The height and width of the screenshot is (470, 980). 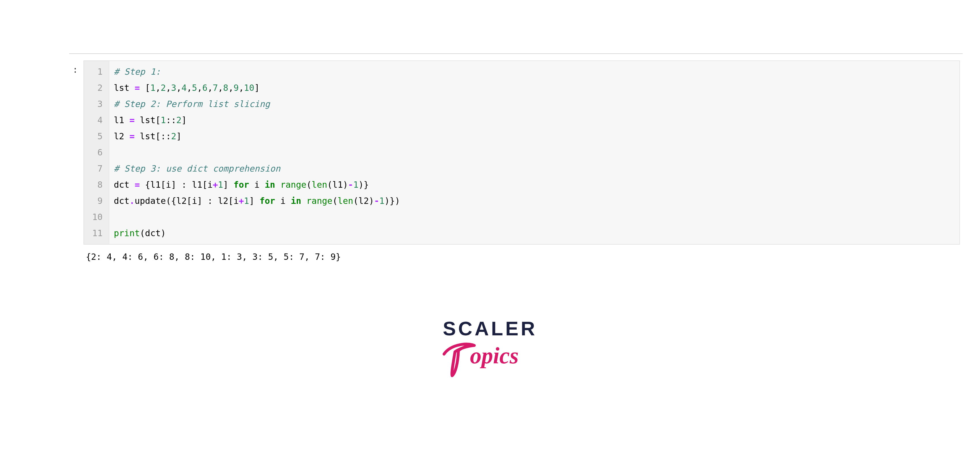 What do you see at coordinates (257, 233) in the screenshot?
I see `code-line: print(dct)` at bounding box center [257, 233].